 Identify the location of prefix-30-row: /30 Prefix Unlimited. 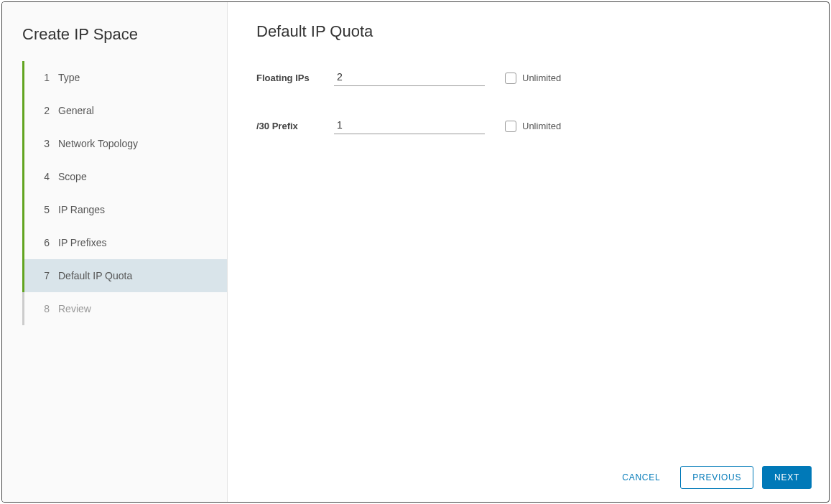
(529, 126).